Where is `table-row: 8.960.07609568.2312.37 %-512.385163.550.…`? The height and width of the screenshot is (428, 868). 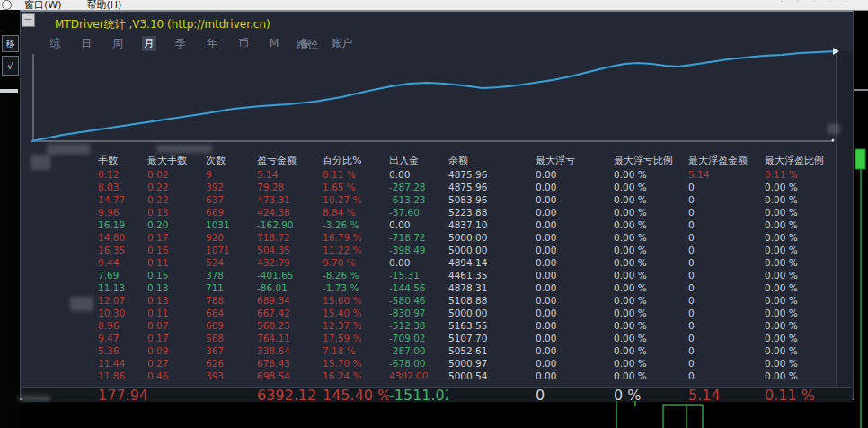 table-row: 8.960.07609568.2312.37 %-512.385163.550.… is located at coordinates (467, 325).